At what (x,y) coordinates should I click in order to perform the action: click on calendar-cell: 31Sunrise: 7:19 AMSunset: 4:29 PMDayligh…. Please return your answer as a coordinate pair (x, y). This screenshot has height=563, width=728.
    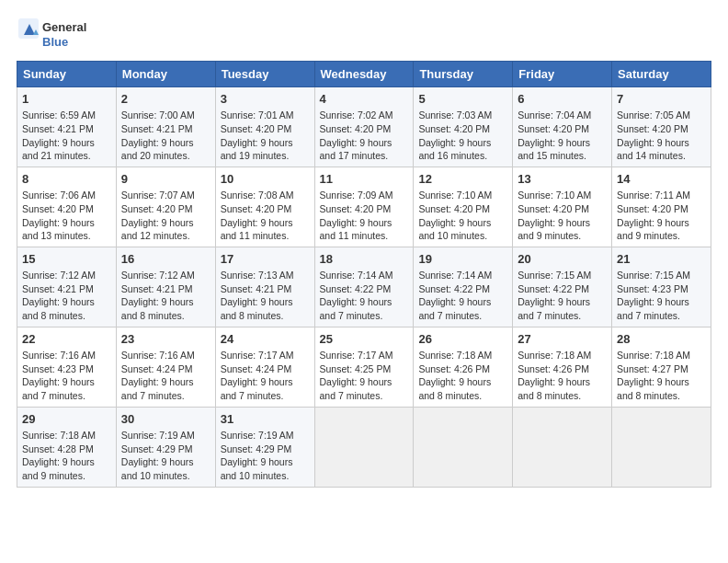
    Looking at the image, I should click on (265, 447).